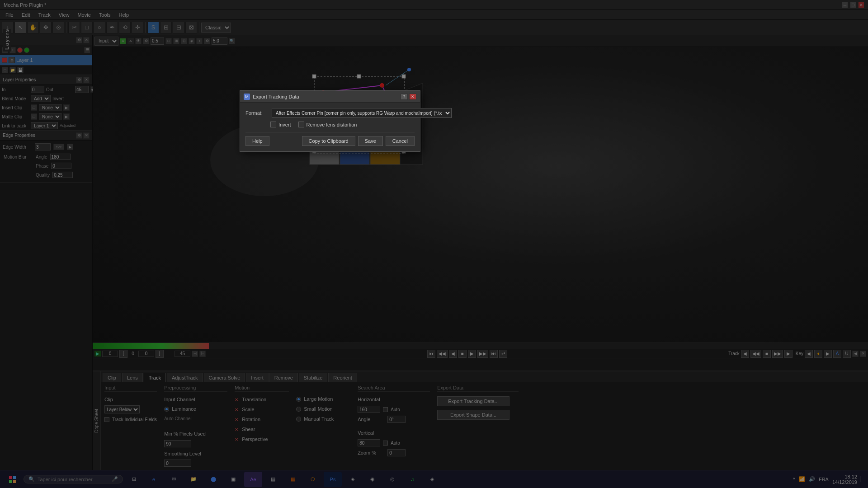  Describe the element at coordinates (330, 125) in the screenshot. I see `options-row: Invert Remove lens distortion` at that location.